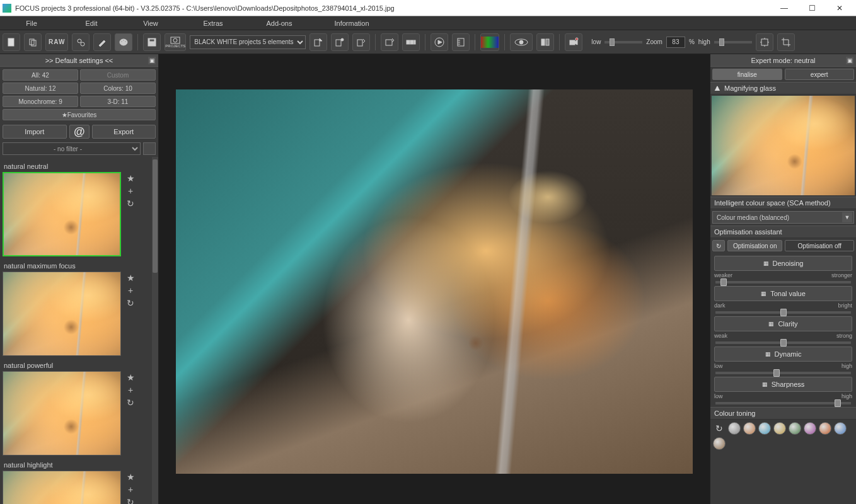  What do you see at coordinates (102, 42) in the screenshot?
I see `brush-icon` at bounding box center [102, 42].